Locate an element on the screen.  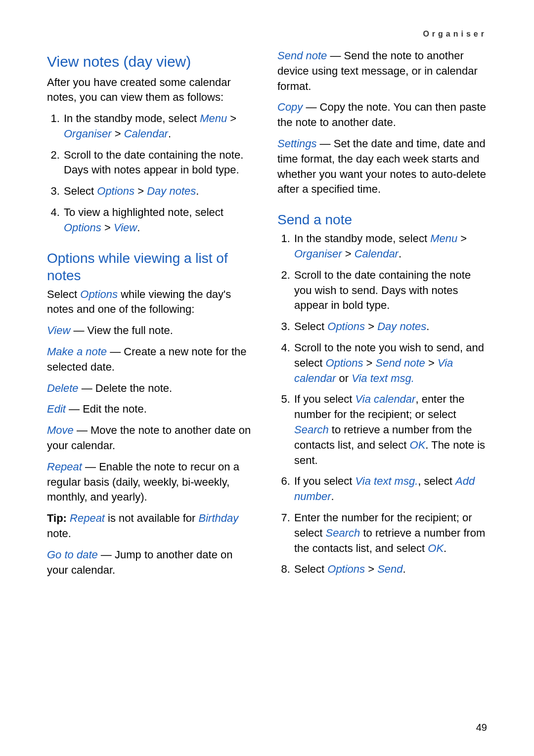
option-key: Go to date is located at coordinates (72, 554).